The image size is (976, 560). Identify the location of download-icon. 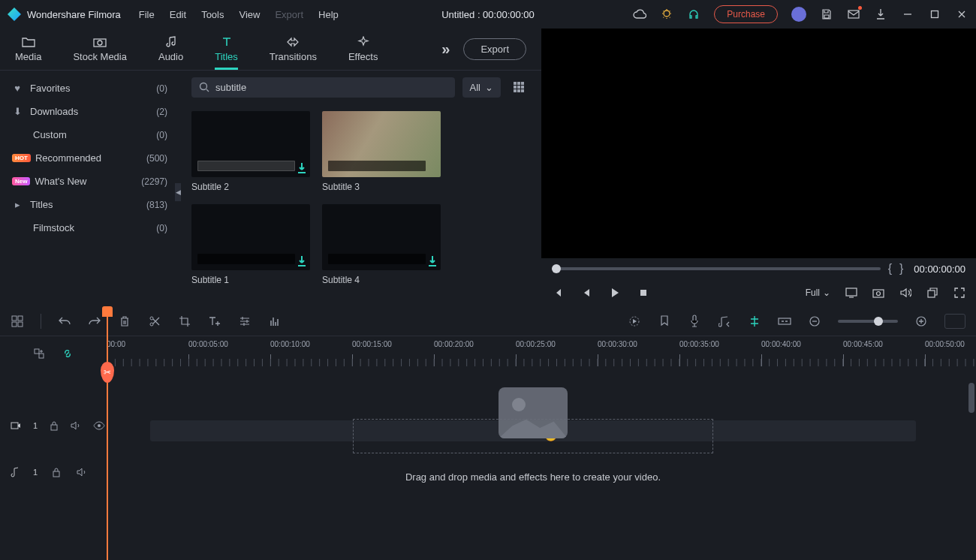
(881, 14).